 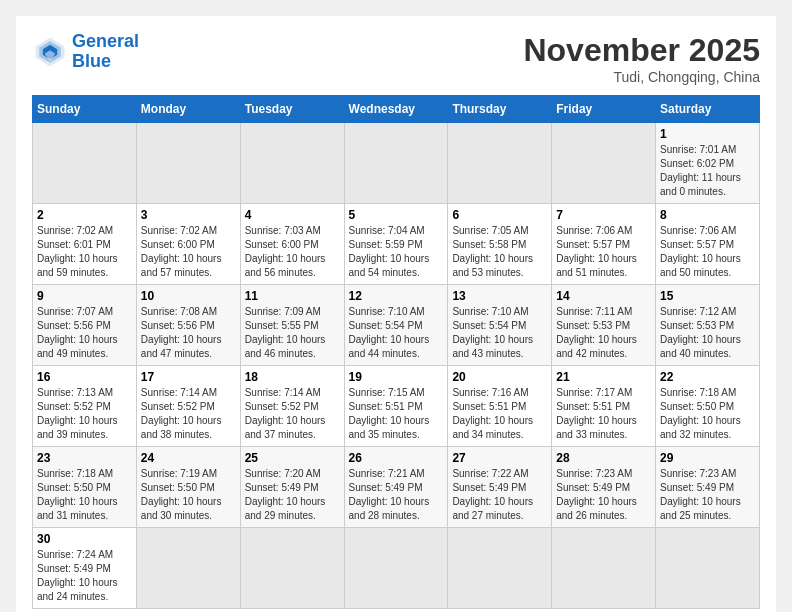 What do you see at coordinates (500, 110) in the screenshot?
I see `day-header-thursday: Thursday` at bounding box center [500, 110].